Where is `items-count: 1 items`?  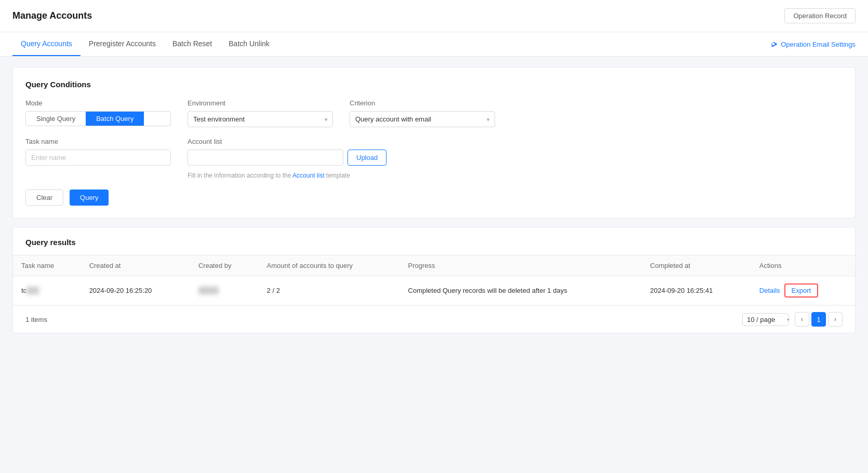 items-count: 1 items is located at coordinates (36, 320).